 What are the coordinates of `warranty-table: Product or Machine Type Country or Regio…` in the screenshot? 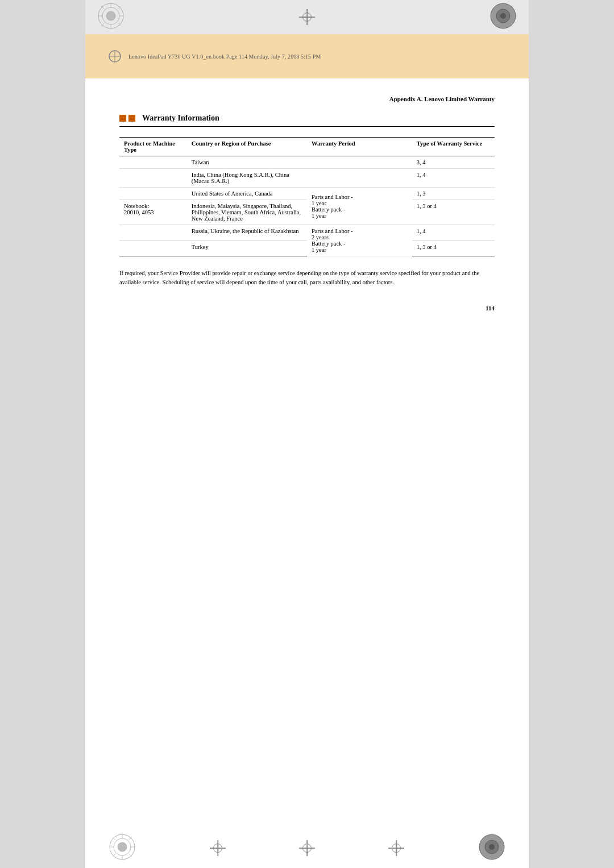 It's located at (307, 197).